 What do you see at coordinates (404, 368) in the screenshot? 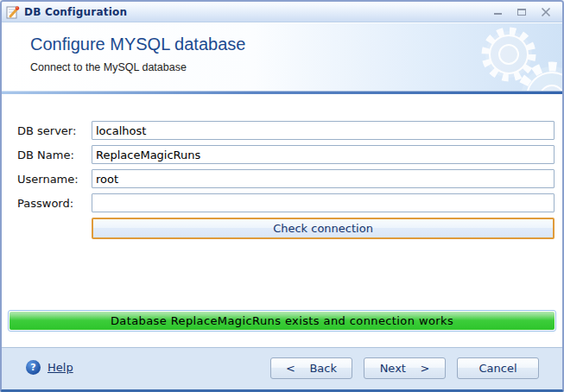
I see `next-button: Next >` at bounding box center [404, 368].